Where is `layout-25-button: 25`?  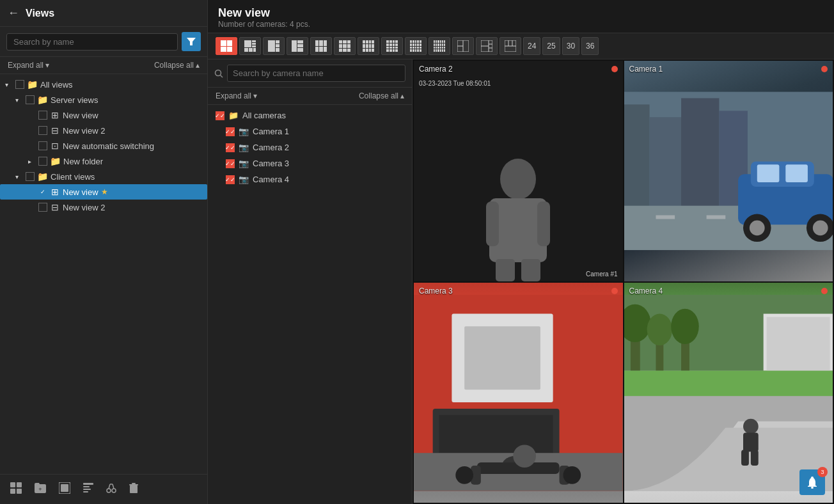
layout-25-button: 25 is located at coordinates (551, 46).